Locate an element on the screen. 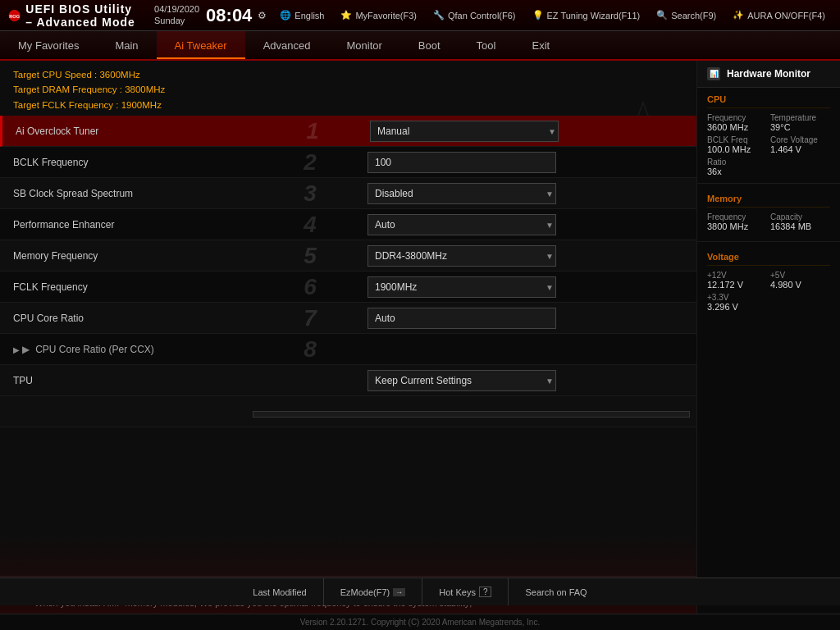 The height and width of the screenshot is (630, 840). fclk-select: 1900MHz 1800MHz 2000MHz is located at coordinates (462, 287).